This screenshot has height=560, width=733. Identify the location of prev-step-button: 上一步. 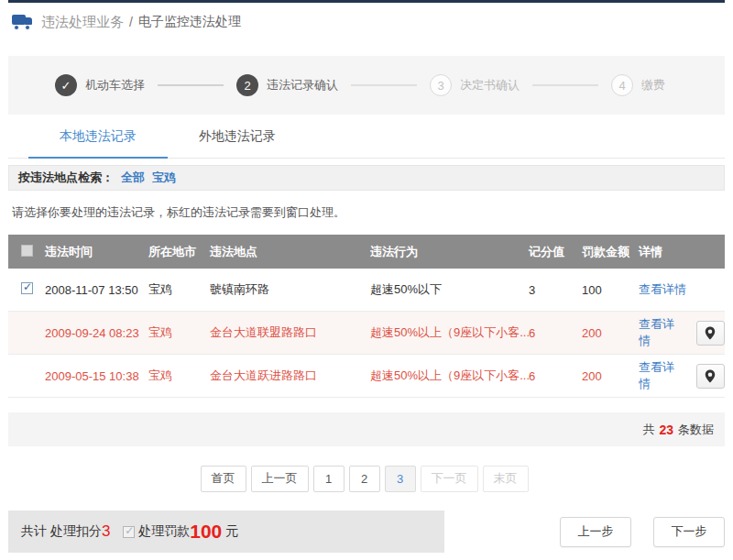
(596, 532).